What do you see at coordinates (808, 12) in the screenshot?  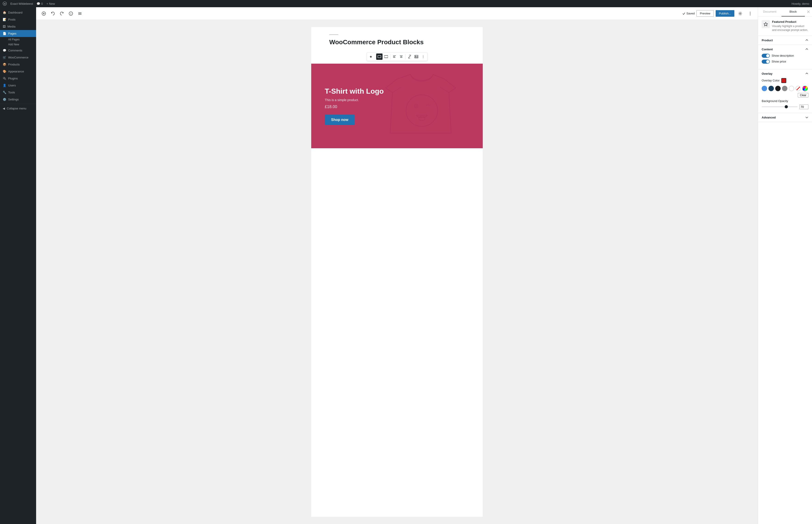 I see `close-panel-button` at bounding box center [808, 12].